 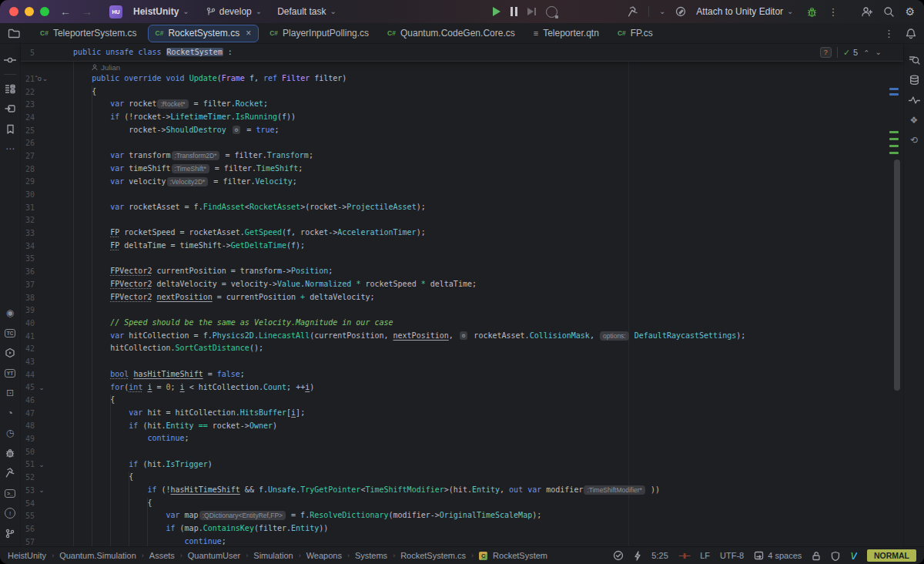 I want to click on build-hammer-icon, so click(x=633, y=12).